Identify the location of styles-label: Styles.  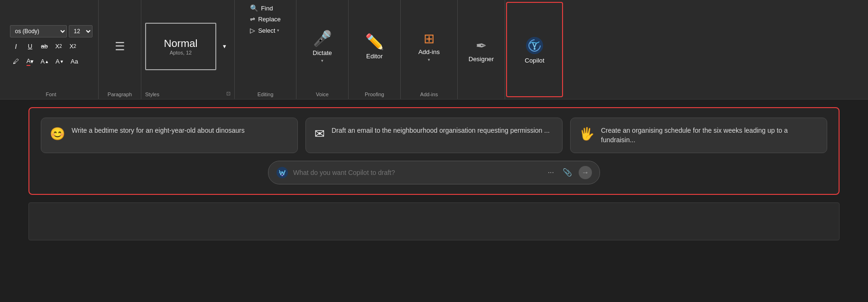
(152, 93).